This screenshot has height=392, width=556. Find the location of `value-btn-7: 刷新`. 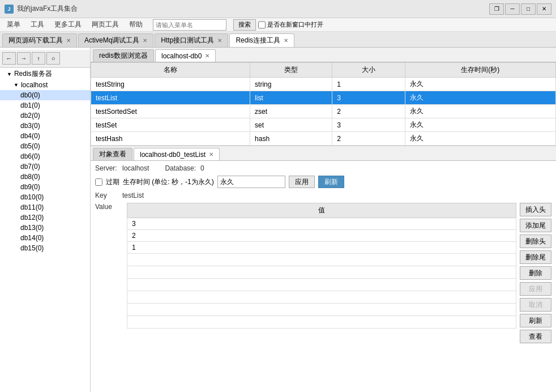

value-btn-7: 刷新 is located at coordinates (536, 321).